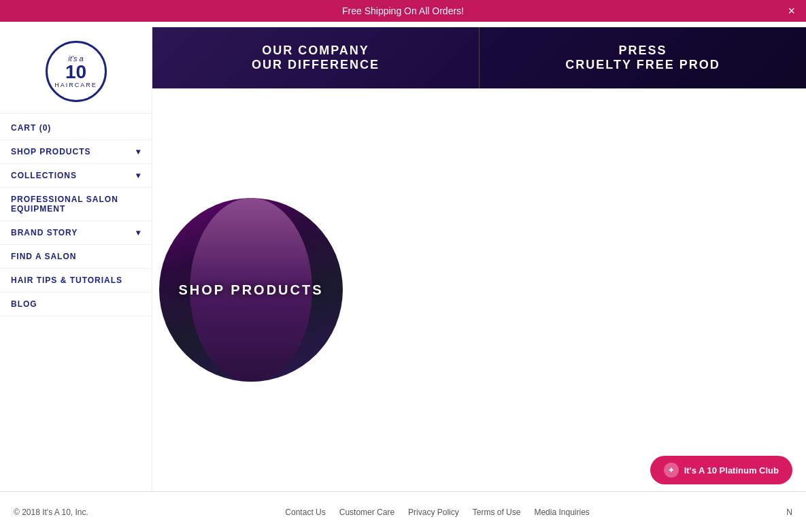  Describe the element at coordinates (403, 11) in the screenshot. I see `announcement-bar: Free Shipping On All Orders! ×` at that location.